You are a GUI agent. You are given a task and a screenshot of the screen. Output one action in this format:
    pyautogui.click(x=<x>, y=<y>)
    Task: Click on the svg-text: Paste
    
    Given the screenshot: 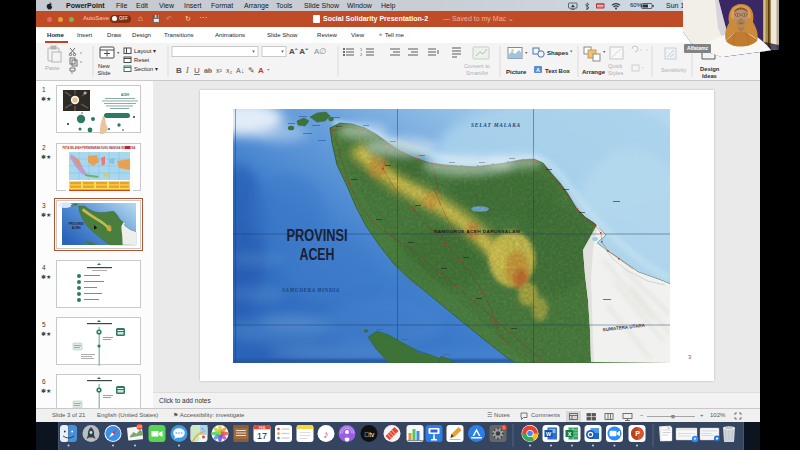 What is the action you would take?
    pyautogui.click(x=52, y=68)
    